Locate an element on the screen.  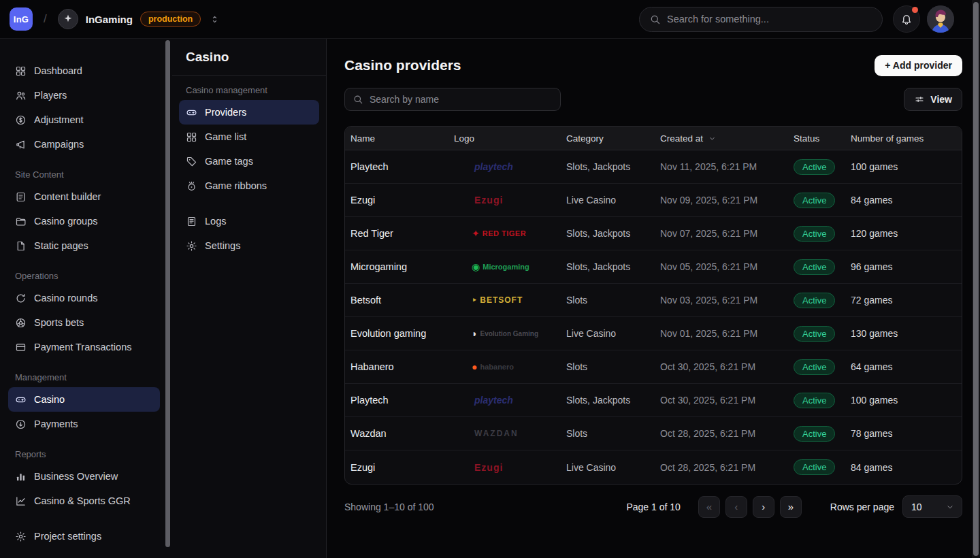
view-button: View is located at coordinates (933, 99).